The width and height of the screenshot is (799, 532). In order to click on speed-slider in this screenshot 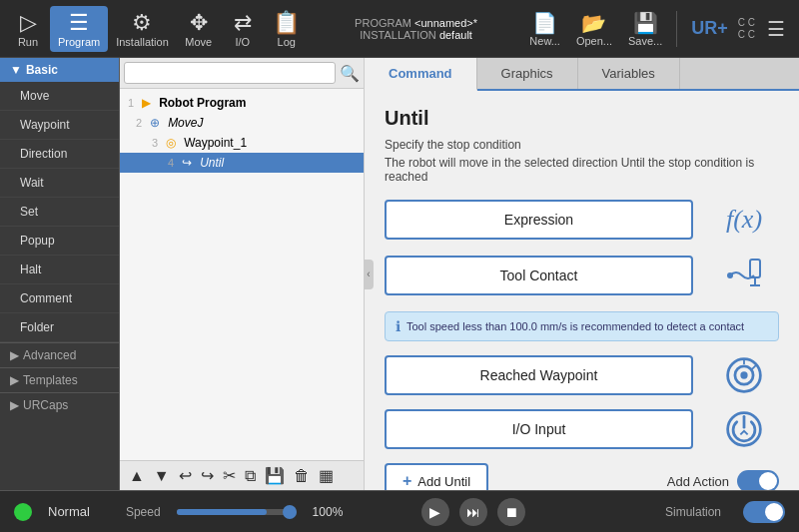, I will do `click(237, 512)`.